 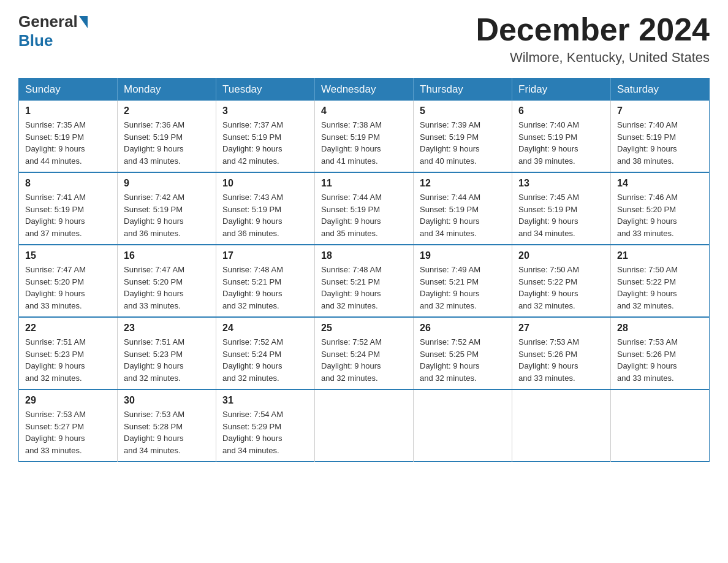 I want to click on day-number: 20, so click(x=561, y=256).